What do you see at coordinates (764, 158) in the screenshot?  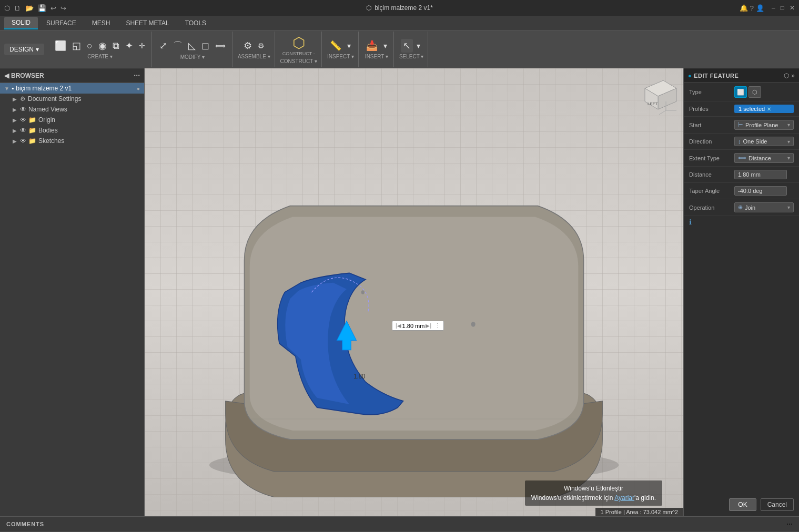 I see `extent-type-dropdown: ⟺ Distance ▾` at bounding box center [764, 158].